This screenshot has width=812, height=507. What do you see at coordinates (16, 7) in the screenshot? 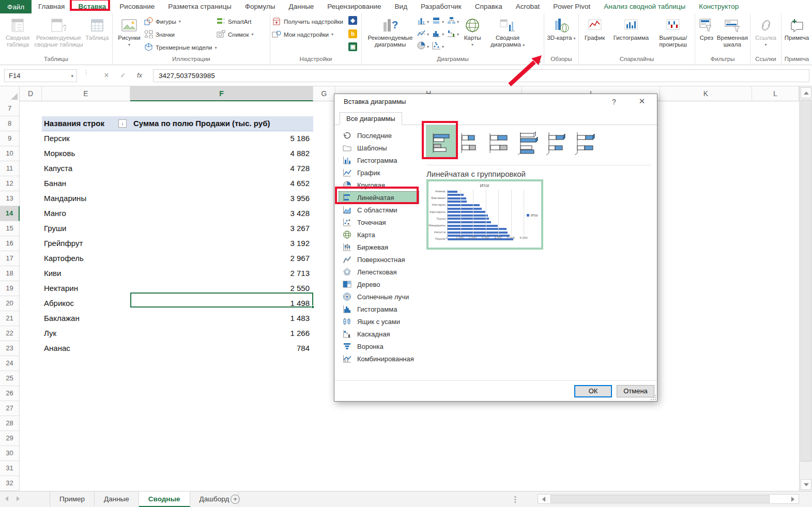
I see `tab-file: Файл` at bounding box center [16, 7].